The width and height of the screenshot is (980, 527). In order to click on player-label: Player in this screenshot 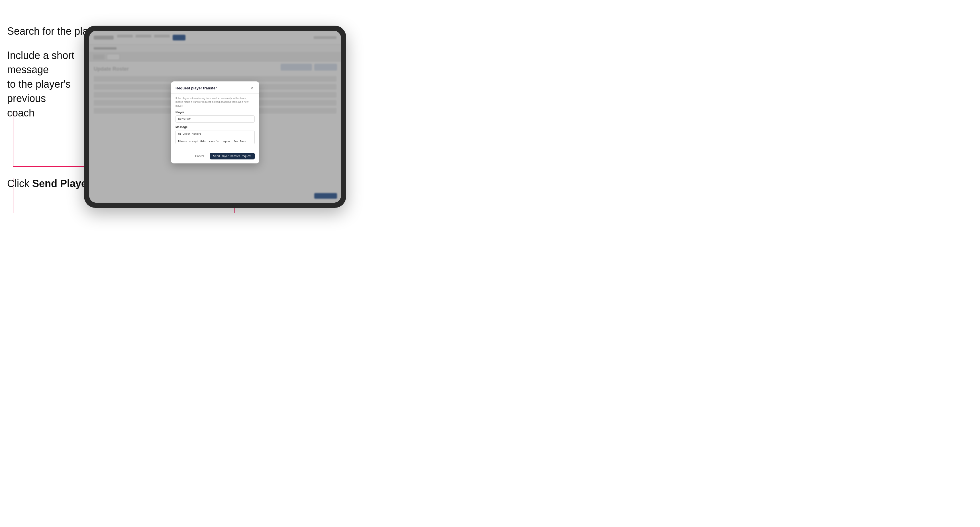, I will do `click(215, 113)`.